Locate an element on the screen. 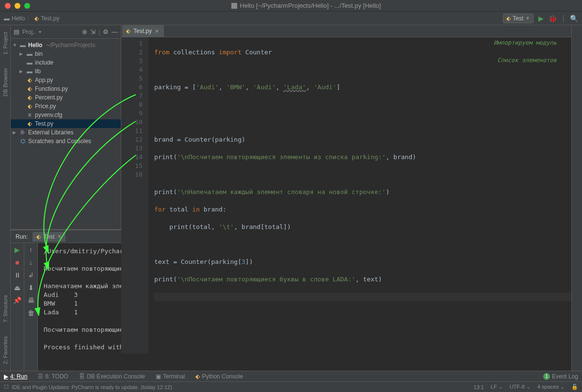  collapse-icon: ⇲ is located at coordinates (93, 32).